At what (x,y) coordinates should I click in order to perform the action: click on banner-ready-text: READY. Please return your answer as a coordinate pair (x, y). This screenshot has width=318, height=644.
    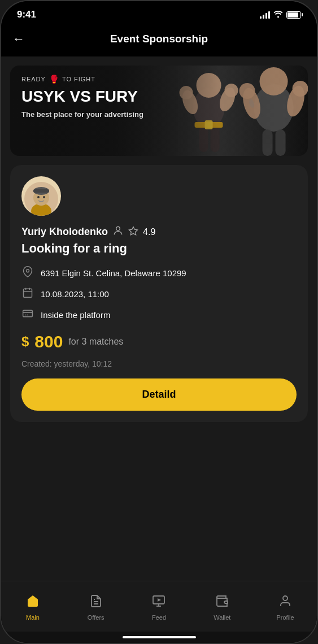
    Looking at the image, I should click on (34, 79).